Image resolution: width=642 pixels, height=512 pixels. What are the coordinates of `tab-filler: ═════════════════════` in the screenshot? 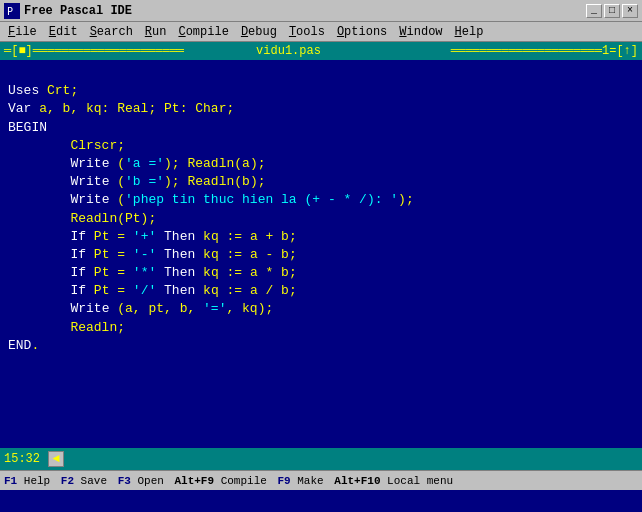 It's located at (498, 51).